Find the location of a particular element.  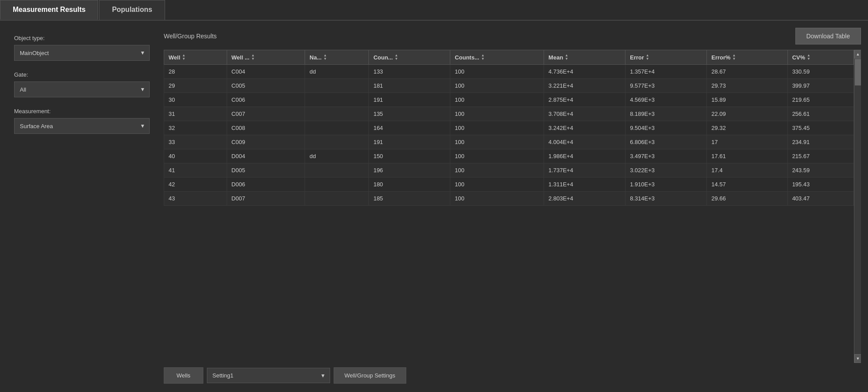

cell-well: 30 is located at coordinates (195, 100).